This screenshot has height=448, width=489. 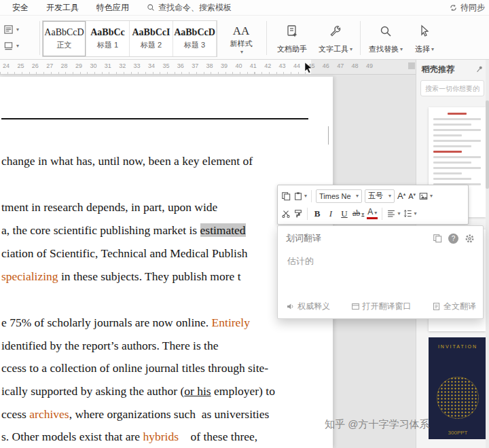 What do you see at coordinates (134, 368) in the screenshot?
I see `text-segment: ccess to a collection of online journal …` at bounding box center [134, 368].